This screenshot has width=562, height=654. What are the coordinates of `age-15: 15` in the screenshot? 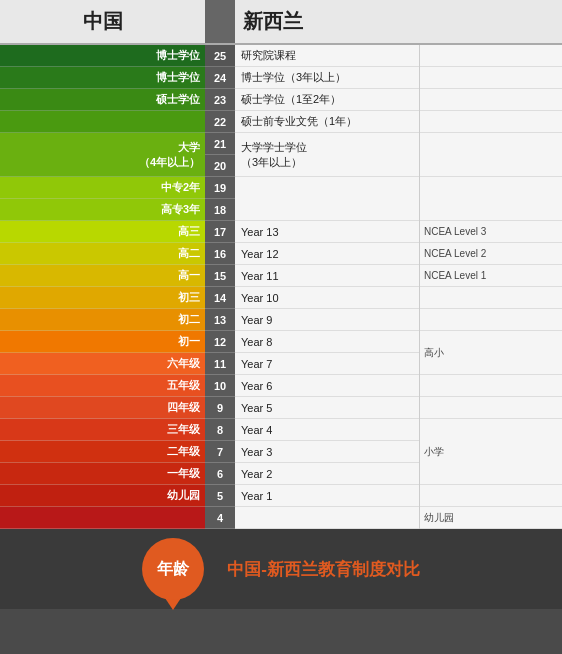 It's located at (220, 276).